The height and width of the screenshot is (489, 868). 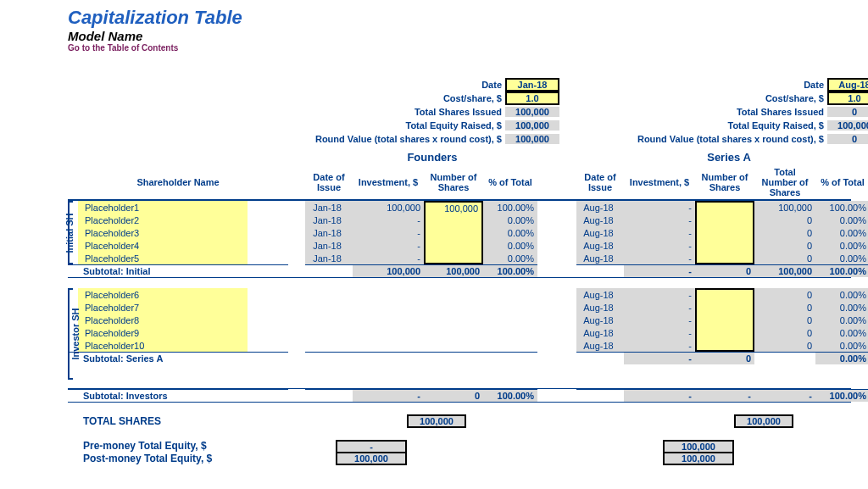 I want to click on shareholder-name: Placeholder4, so click(x=163, y=246).